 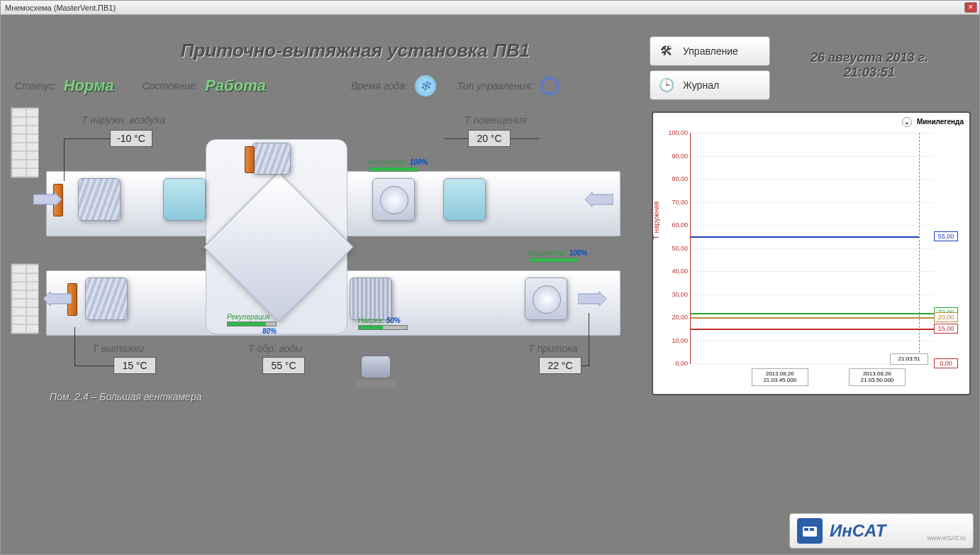 What do you see at coordinates (909, 359) in the screenshot?
I see `time-cursor-label: 21:03:51` at bounding box center [909, 359].